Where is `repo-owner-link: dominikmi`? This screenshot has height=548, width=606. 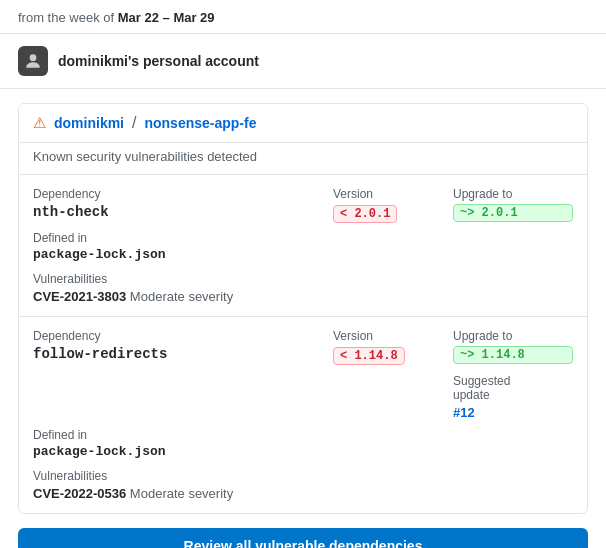
repo-owner-link: dominikmi is located at coordinates (89, 123).